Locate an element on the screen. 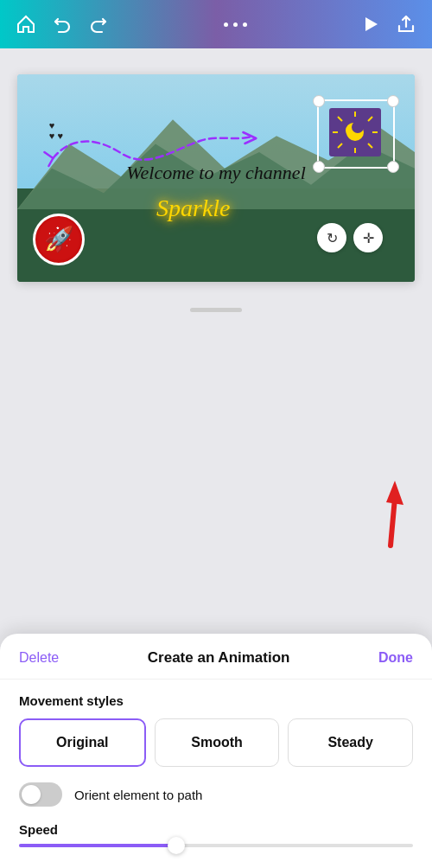 The width and height of the screenshot is (432, 868). sun-element is located at coordinates (356, 134).